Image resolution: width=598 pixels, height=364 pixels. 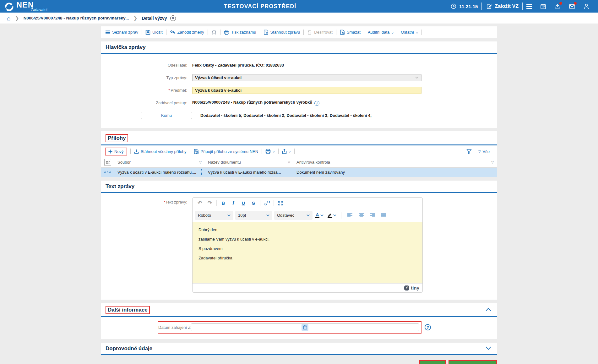 I want to click on align-left-button, so click(x=350, y=215).